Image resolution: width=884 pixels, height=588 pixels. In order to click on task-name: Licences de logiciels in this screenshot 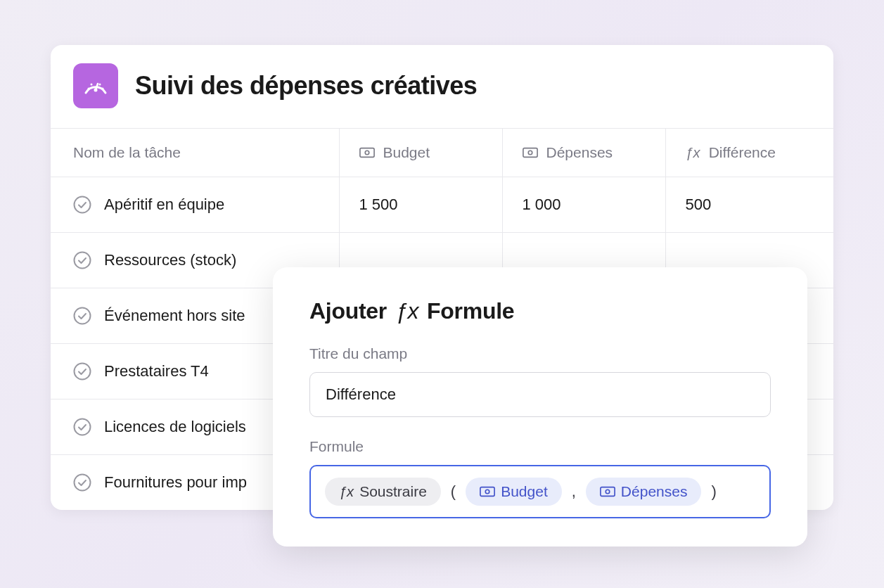, I will do `click(175, 427)`.